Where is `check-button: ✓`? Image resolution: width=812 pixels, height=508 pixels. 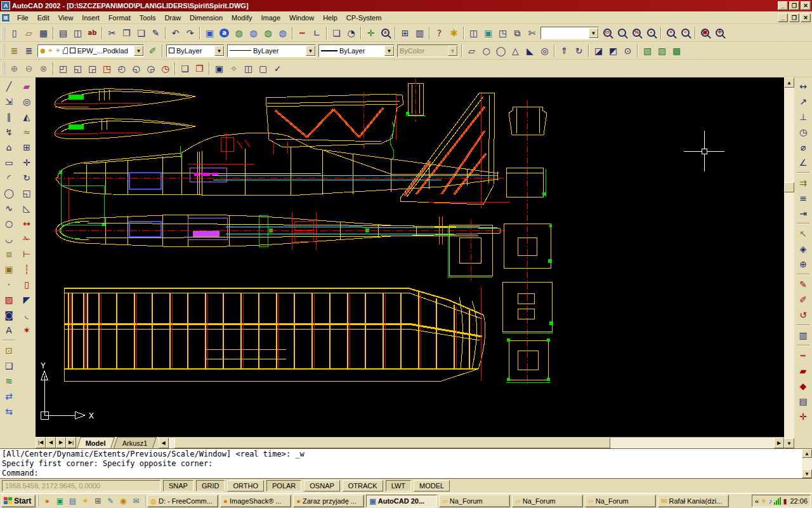
check-button: ✓ is located at coordinates (278, 69).